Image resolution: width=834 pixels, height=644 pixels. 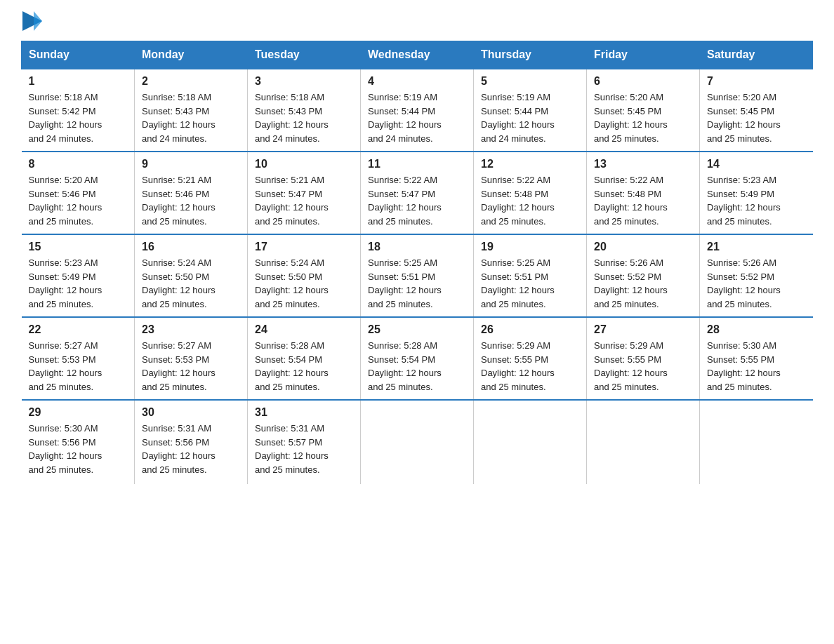 What do you see at coordinates (757, 358) in the screenshot?
I see `calendar-cell: 28Sunrise: 5:30 AMSunset: 5:55 PMDayligh…` at bounding box center [757, 358].